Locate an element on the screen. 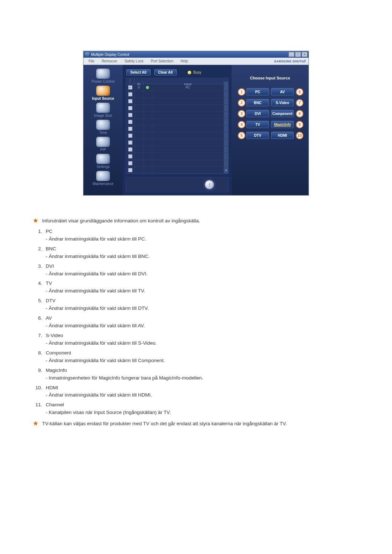 The width and height of the screenshot is (392, 554). doc-item-desc: Inmatningsenheten för MagicInfo fungerar… is located at coordinates (203, 378).